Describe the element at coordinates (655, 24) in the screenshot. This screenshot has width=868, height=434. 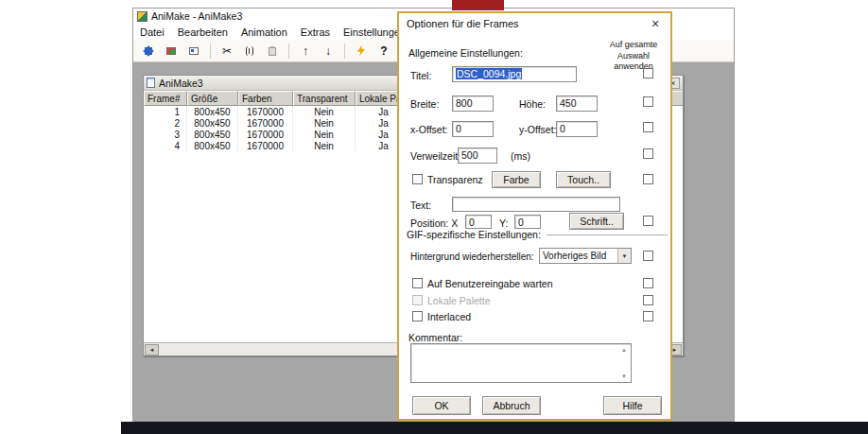
I see `dialog-close-icon: ×` at that location.